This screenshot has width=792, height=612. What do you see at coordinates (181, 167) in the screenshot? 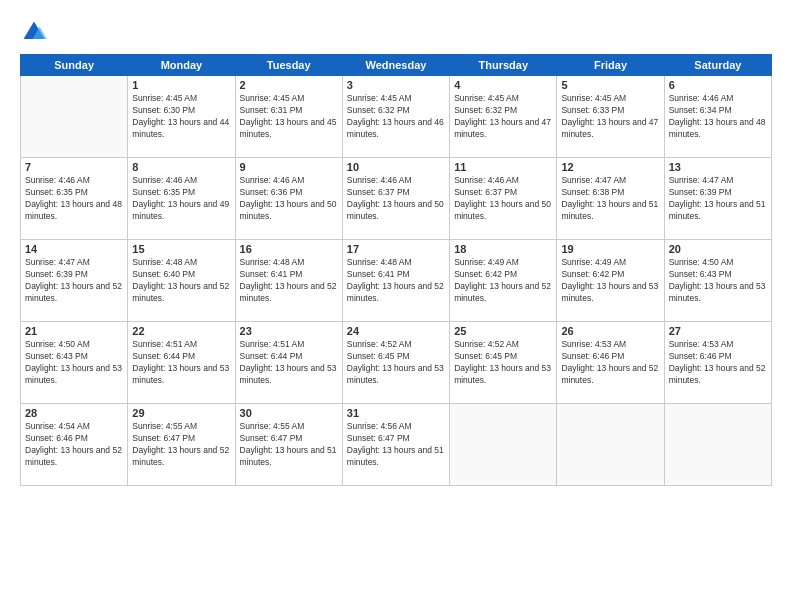
I see `day-number: 8` at bounding box center [181, 167].